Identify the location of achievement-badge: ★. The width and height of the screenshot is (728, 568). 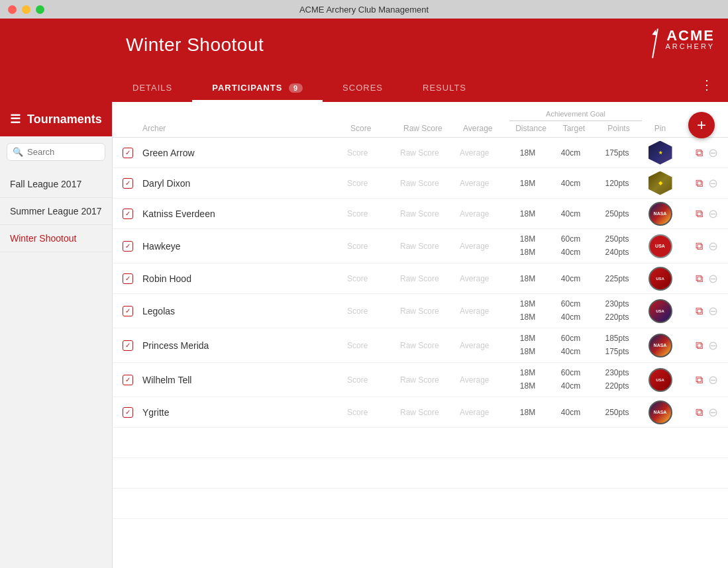
(660, 153).